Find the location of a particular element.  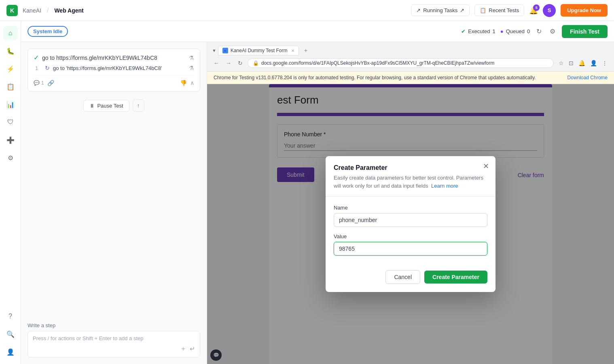

download-chrome-link: Download Chrome is located at coordinates (587, 78).